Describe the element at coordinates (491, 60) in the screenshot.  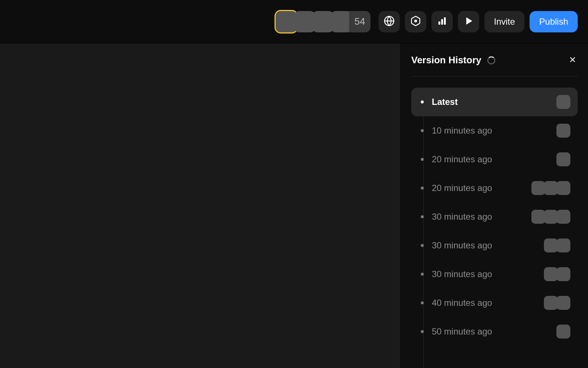
I see `loading-spinner-icon` at that location.